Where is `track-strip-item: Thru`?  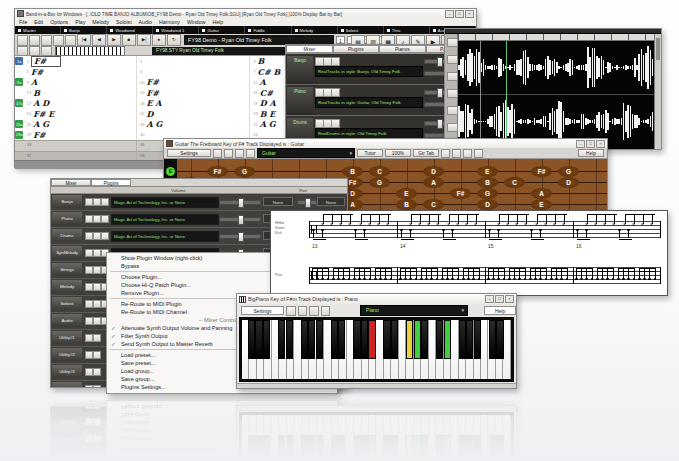
track-strip-item: Thru is located at coordinates (407, 30).